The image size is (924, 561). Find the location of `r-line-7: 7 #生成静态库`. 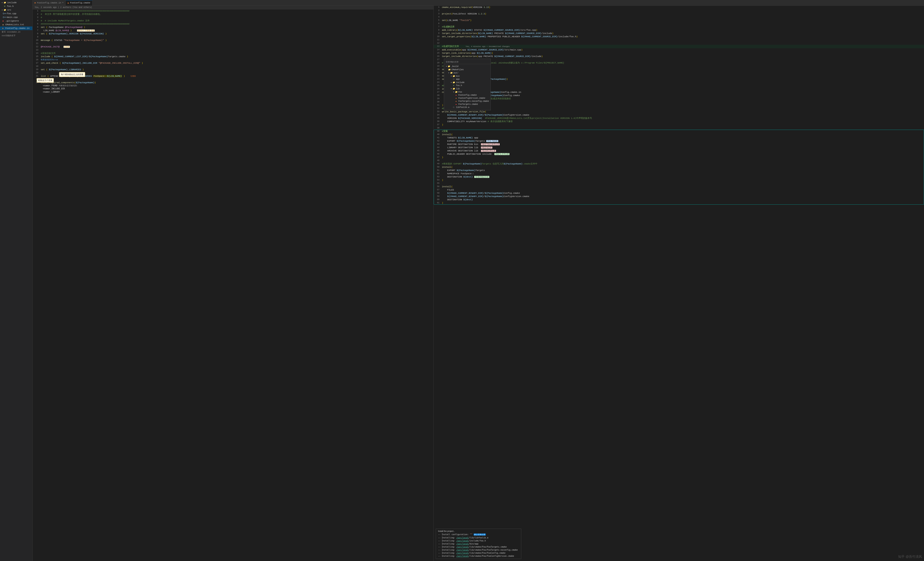

r-line-7: 7 #生成静态库 is located at coordinates (679, 27).